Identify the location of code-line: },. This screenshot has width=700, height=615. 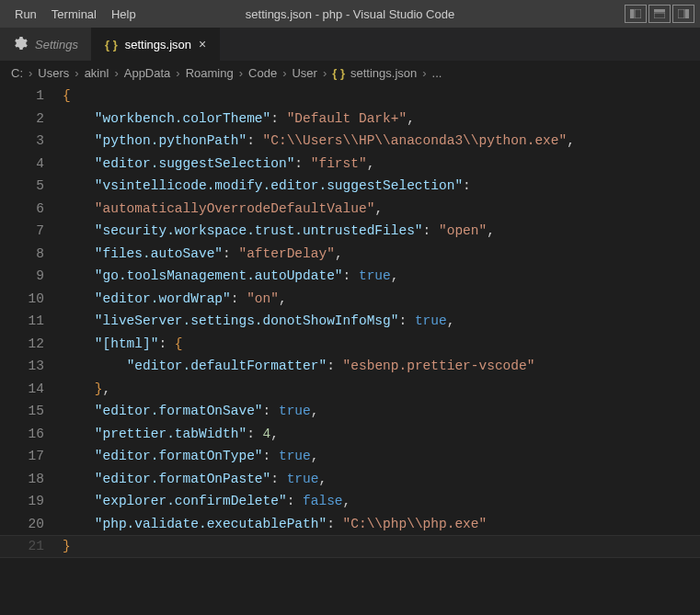
(381, 390).